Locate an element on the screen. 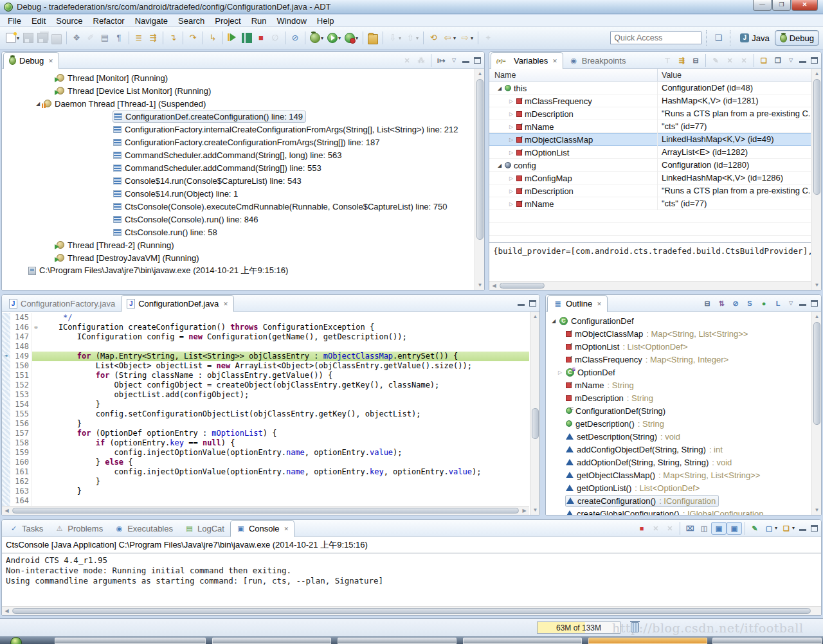 The image size is (823, 644). new-snapshot-button: ❖ is located at coordinates (77, 38).